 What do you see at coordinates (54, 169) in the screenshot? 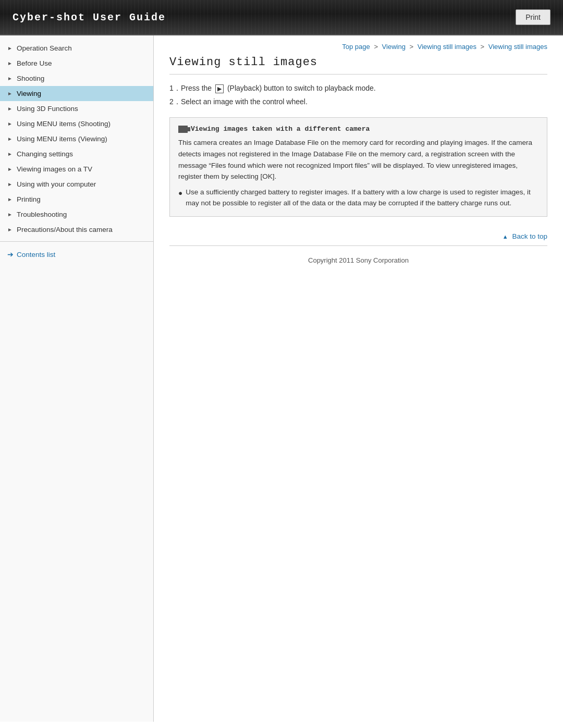
I see `sidebar-item-label: Viewing images on a TV` at bounding box center [54, 169].